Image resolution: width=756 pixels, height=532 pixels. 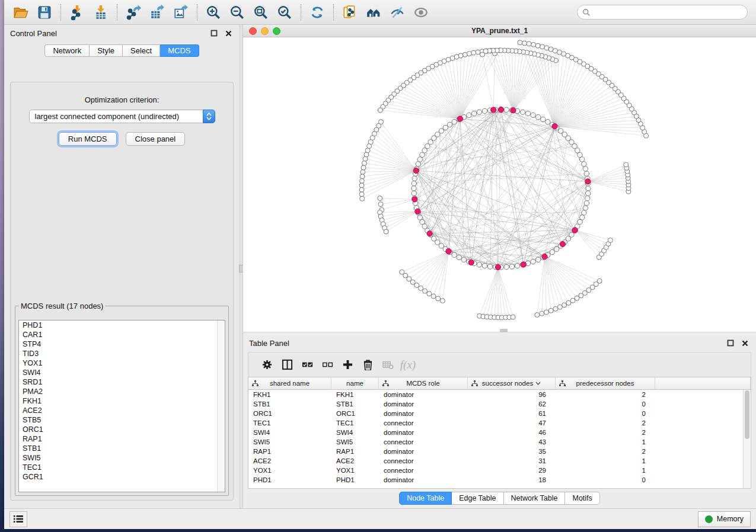 I want to click on tab-edge-table: Edge Table, so click(x=478, y=498).